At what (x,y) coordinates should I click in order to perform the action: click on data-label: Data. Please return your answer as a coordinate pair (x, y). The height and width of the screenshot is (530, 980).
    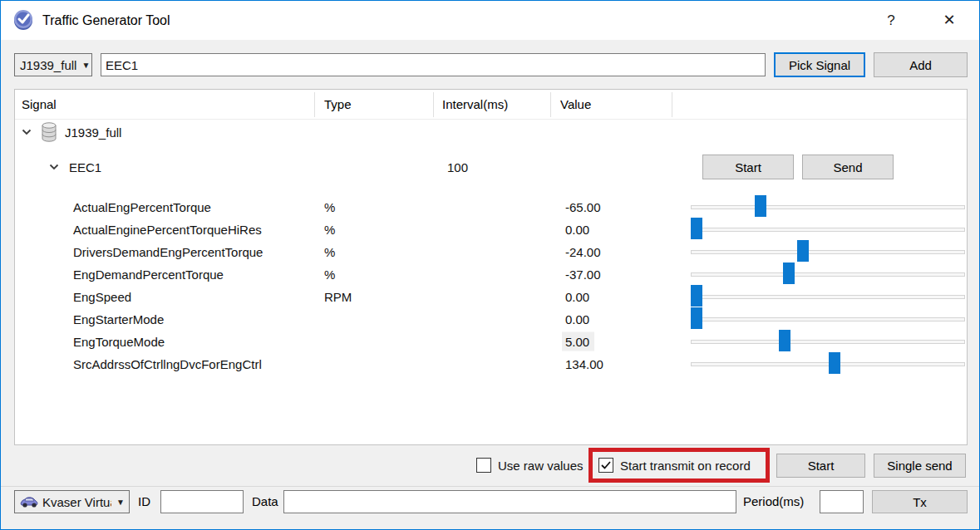
    Looking at the image, I should click on (265, 502).